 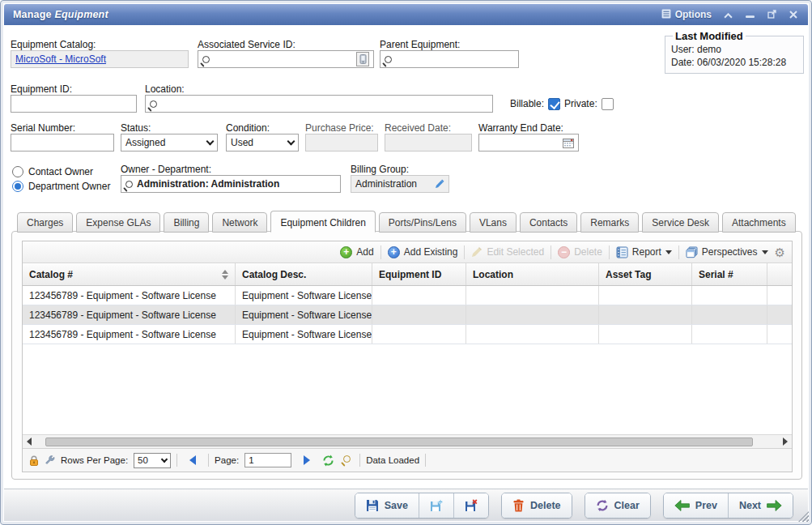 I want to click on close-button, so click(x=793, y=15).